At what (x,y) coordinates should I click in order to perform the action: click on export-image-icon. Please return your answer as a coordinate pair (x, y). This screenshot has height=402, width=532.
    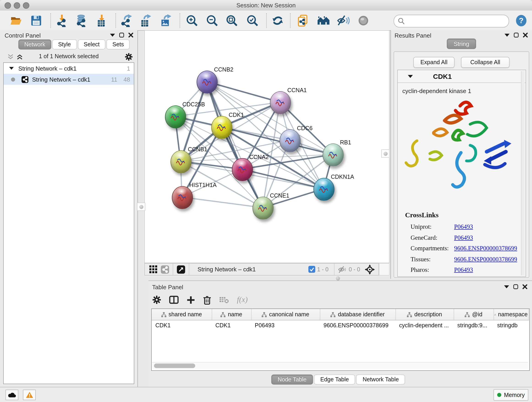
    Looking at the image, I should click on (166, 21).